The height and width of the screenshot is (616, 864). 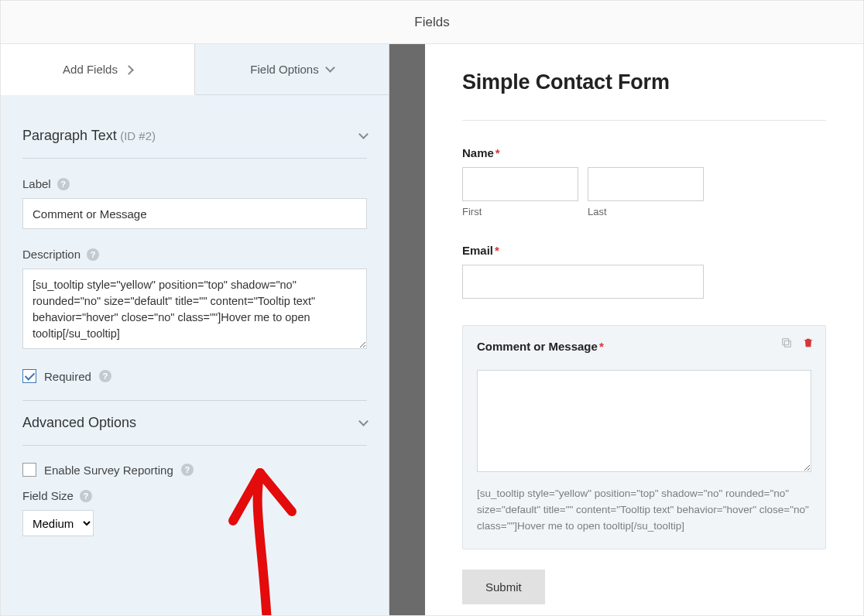 What do you see at coordinates (48, 495) in the screenshot?
I see `fieldsize-label: Field Size` at bounding box center [48, 495].